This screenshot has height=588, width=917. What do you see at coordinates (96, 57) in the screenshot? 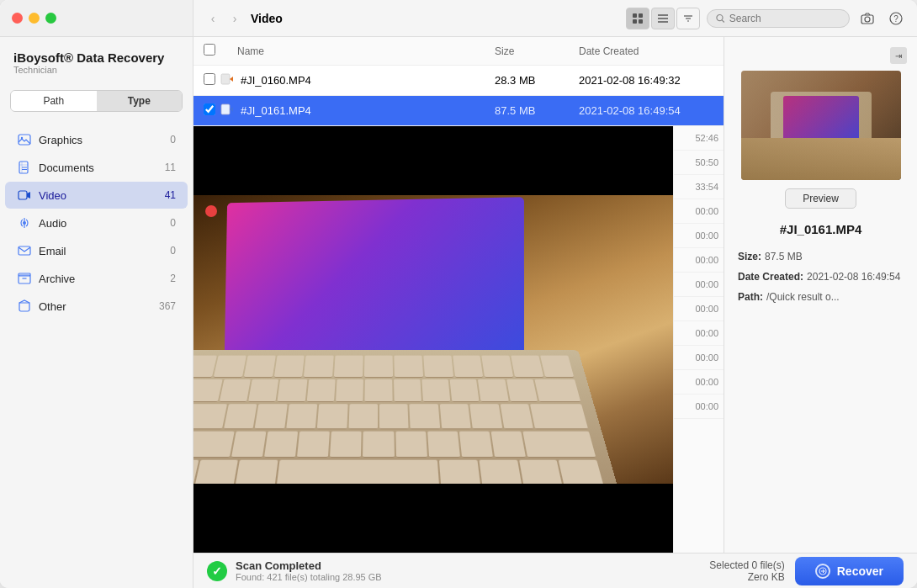
I see `app-title: iBoysoft® Data Recovery` at bounding box center [96, 57].